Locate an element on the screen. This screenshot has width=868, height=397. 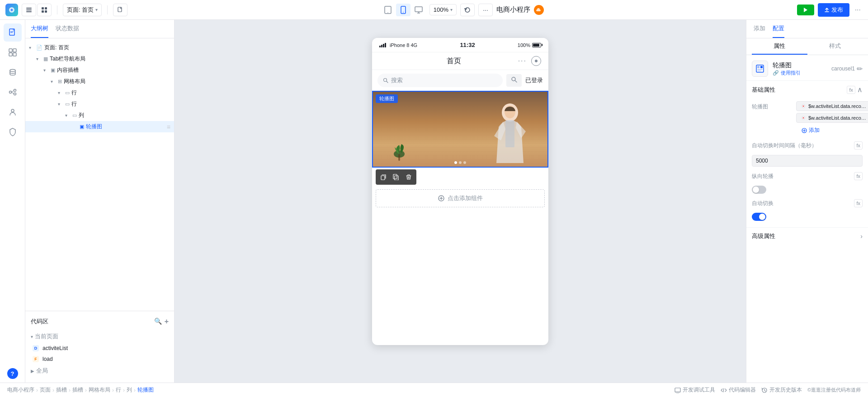
tree-item-row2: ▾ ▭ 行 is located at coordinates (99, 104).